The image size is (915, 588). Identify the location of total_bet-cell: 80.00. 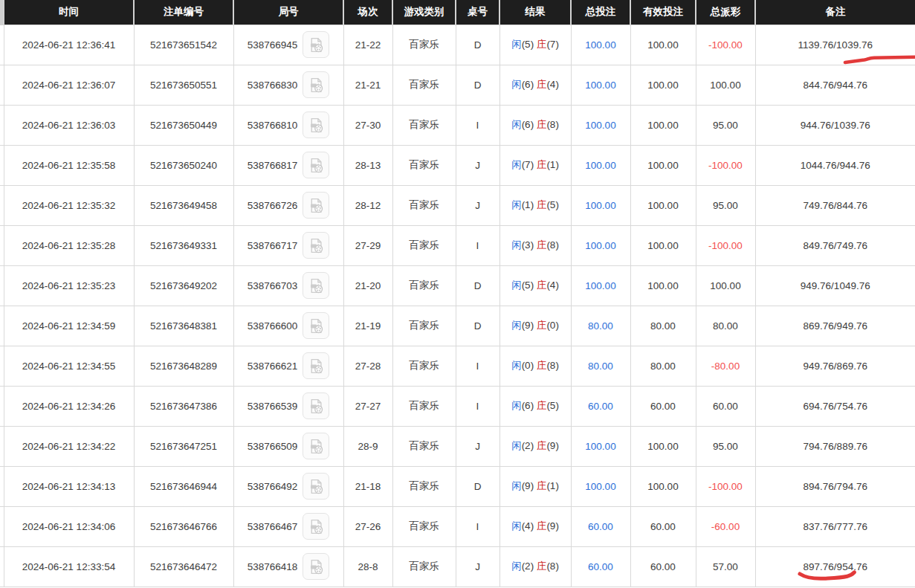
(601, 366).